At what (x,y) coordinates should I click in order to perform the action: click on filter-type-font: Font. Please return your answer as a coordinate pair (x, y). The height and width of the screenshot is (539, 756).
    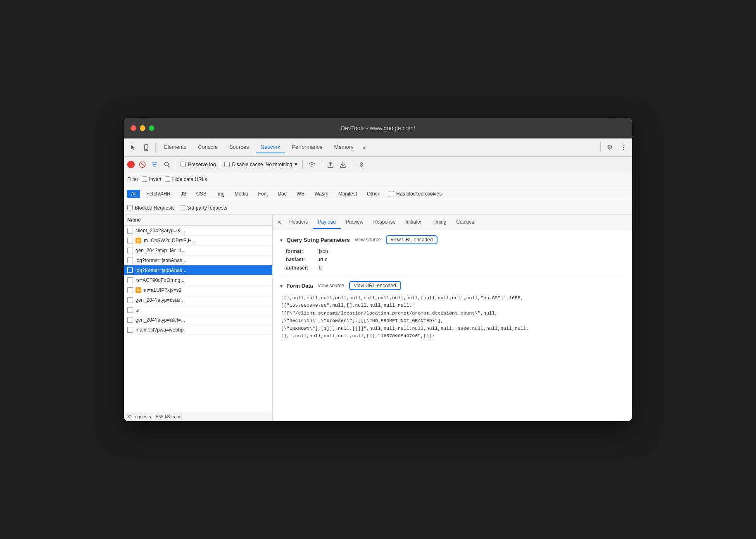
    Looking at the image, I should click on (263, 194).